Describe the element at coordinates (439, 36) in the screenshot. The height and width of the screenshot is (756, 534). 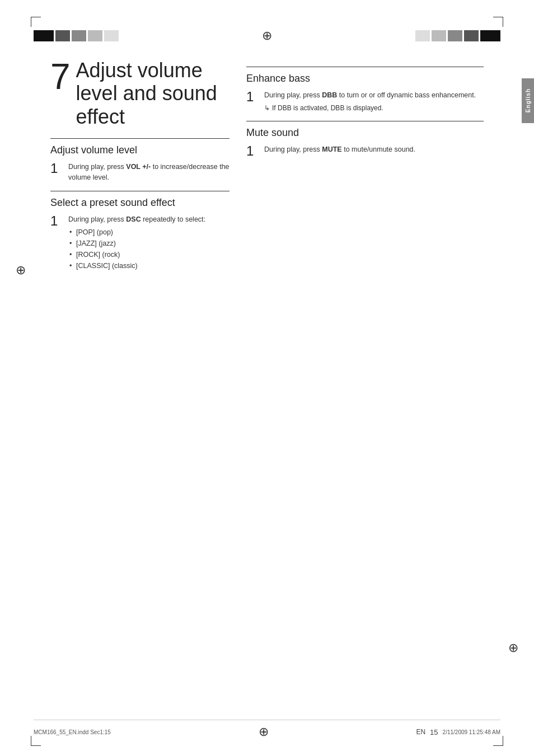
I see `color-bar-r2` at that location.